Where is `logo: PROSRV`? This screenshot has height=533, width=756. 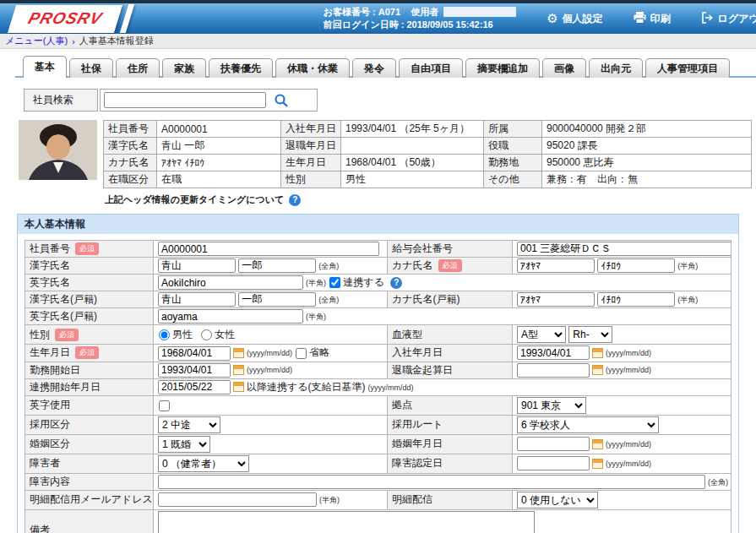
logo: PROSRV is located at coordinates (71, 19).